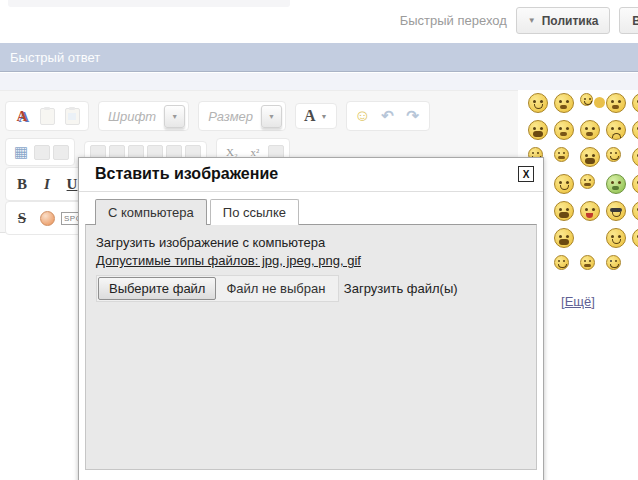 The image size is (638, 480). What do you see at coordinates (22, 116) in the screenshot?
I see `remove-format-icon: A` at bounding box center [22, 116].